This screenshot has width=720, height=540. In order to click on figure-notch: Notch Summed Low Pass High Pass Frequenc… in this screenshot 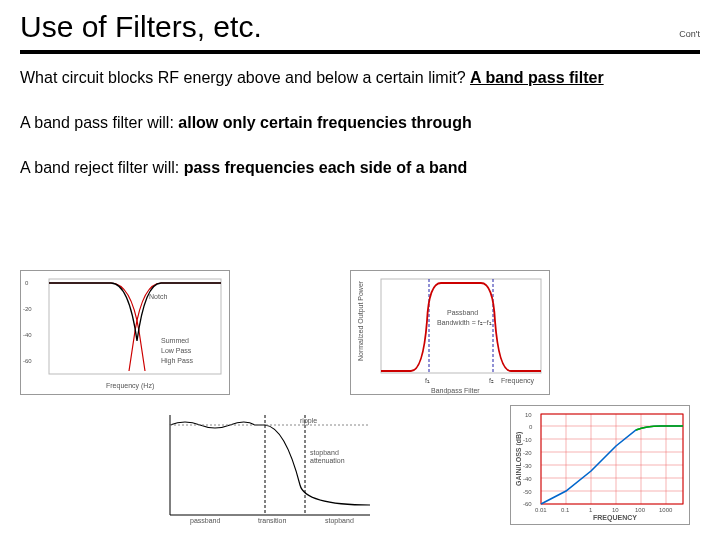, I will do `click(125, 332)`.